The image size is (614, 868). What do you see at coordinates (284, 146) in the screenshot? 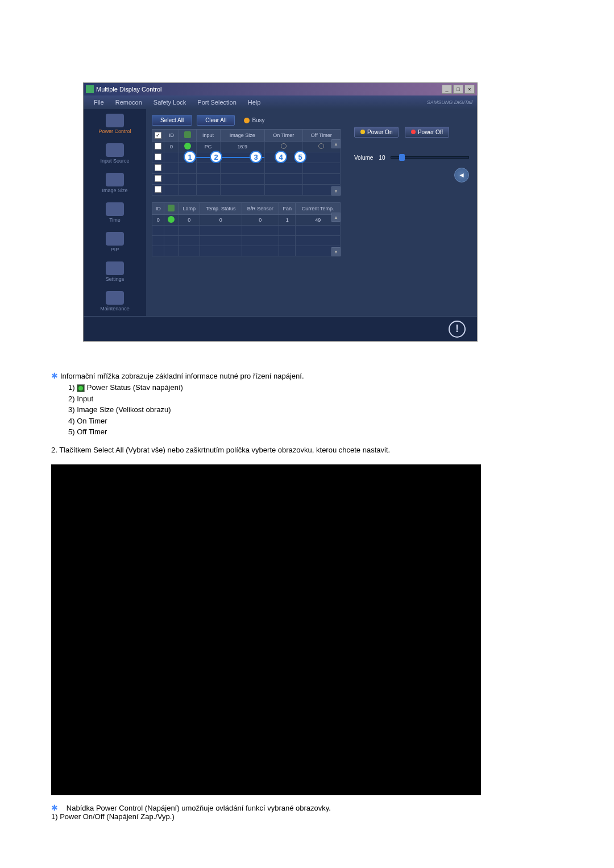
I see `on-timer-icon` at bounding box center [284, 146].